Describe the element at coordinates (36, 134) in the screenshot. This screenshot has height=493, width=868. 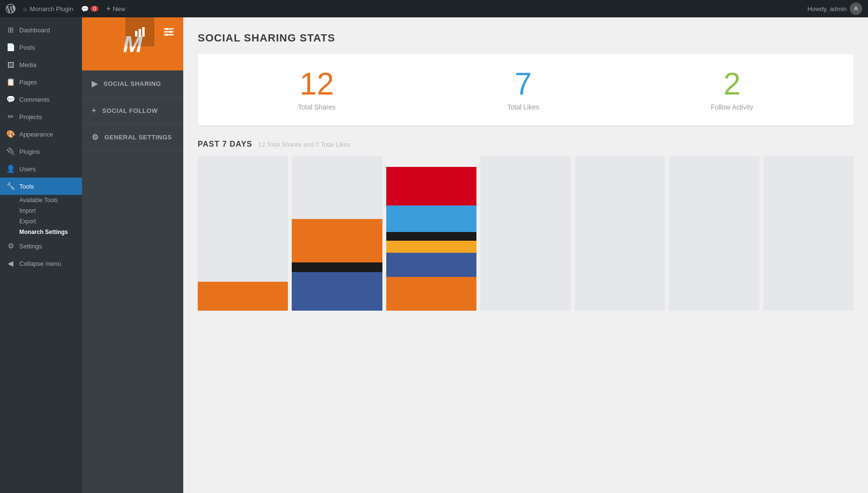
I see `sidebar-label-appearance: Appearance` at that location.